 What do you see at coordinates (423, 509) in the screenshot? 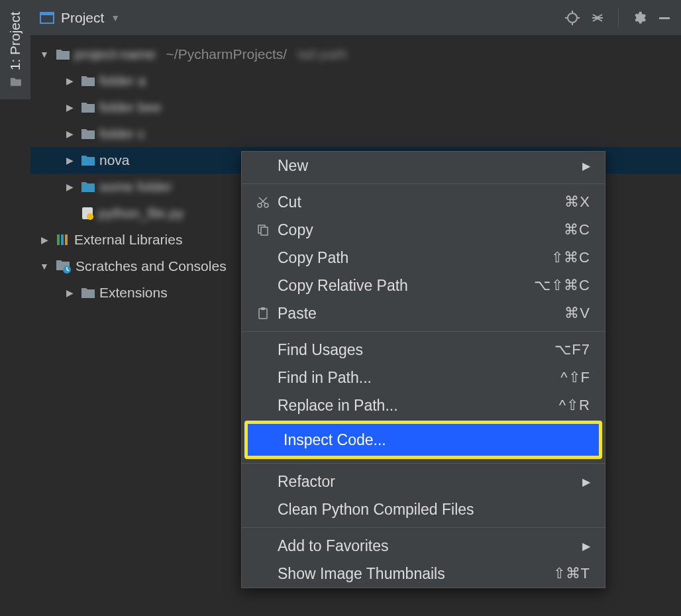
I see `menu-item-clean-python: Clean Python Compiled Files` at bounding box center [423, 509].